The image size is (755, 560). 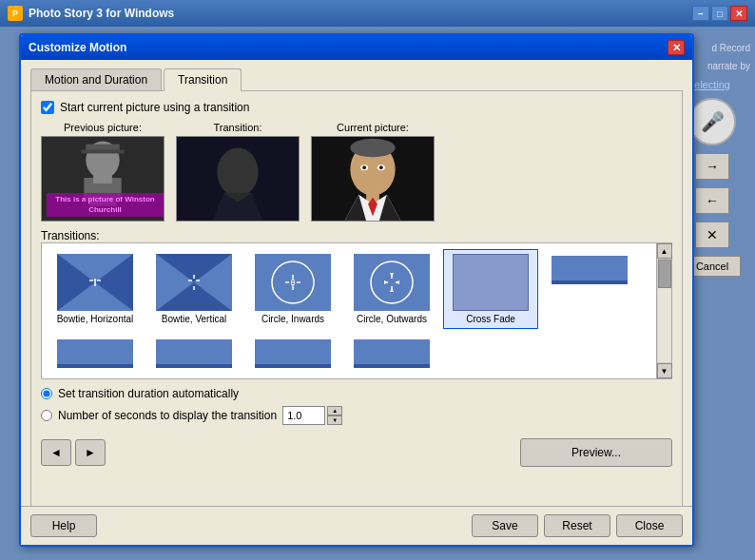 What do you see at coordinates (95, 319) in the screenshot?
I see `transition-name-bowtie-h: Bowtie, Horizontal` at bounding box center [95, 319].